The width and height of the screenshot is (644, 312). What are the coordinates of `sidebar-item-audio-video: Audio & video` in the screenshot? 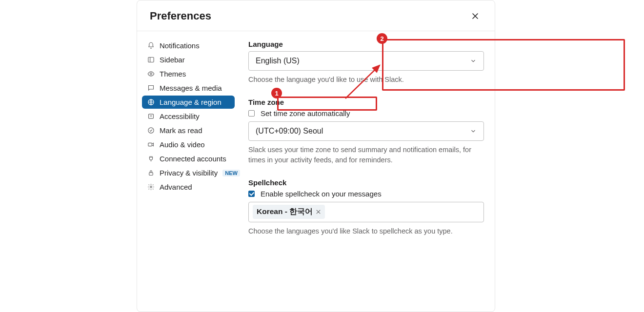 It's located at (188, 144).